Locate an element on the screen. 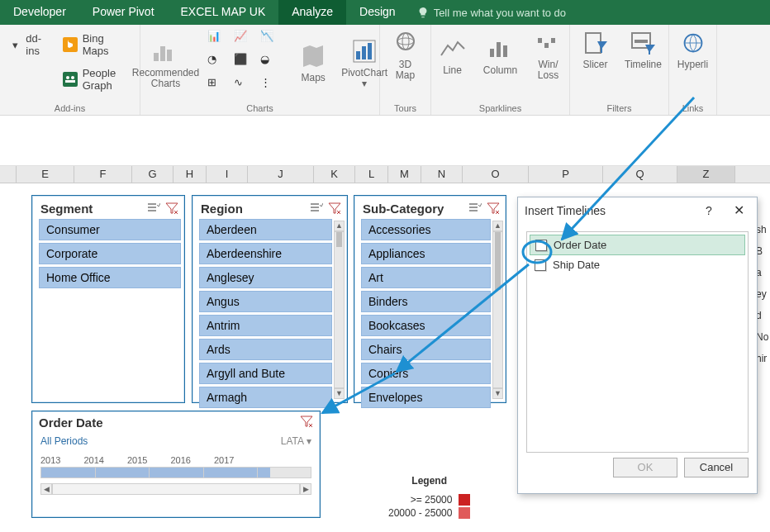 The width and height of the screenshot is (770, 532). region-item: Aberdeen is located at coordinates (266, 230).